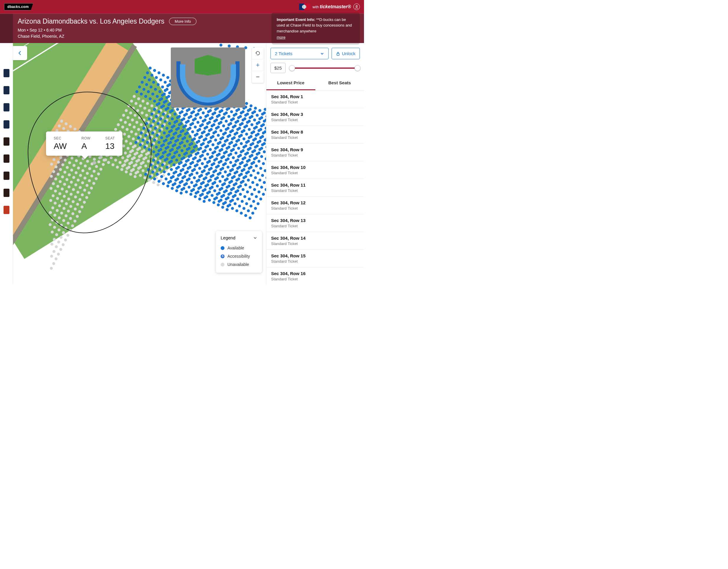 The width and height of the screenshot is (728, 569). What do you see at coordinates (357, 7) in the screenshot?
I see `user-account-icon` at bounding box center [357, 7].